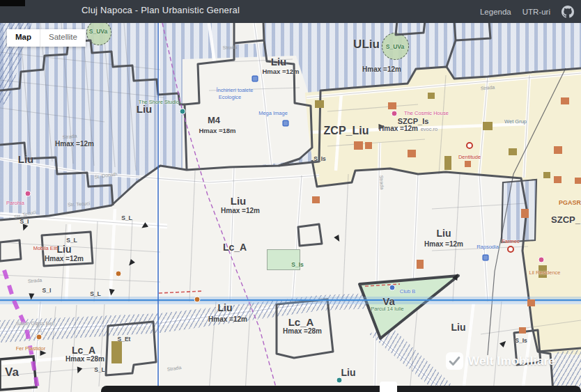 The height and width of the screenshot is (392, 581). I want to click on zone-label: Va, so click(12, 372).